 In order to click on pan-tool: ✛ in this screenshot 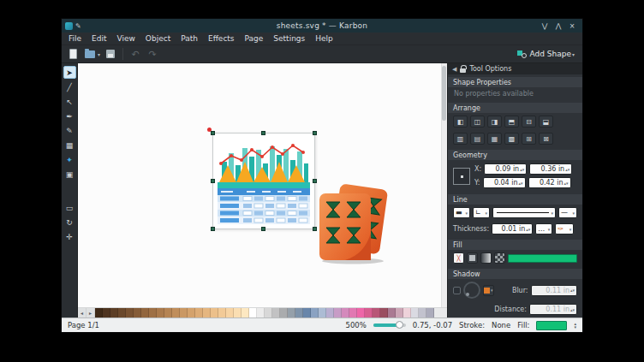, I will do `click(70, 236)`.